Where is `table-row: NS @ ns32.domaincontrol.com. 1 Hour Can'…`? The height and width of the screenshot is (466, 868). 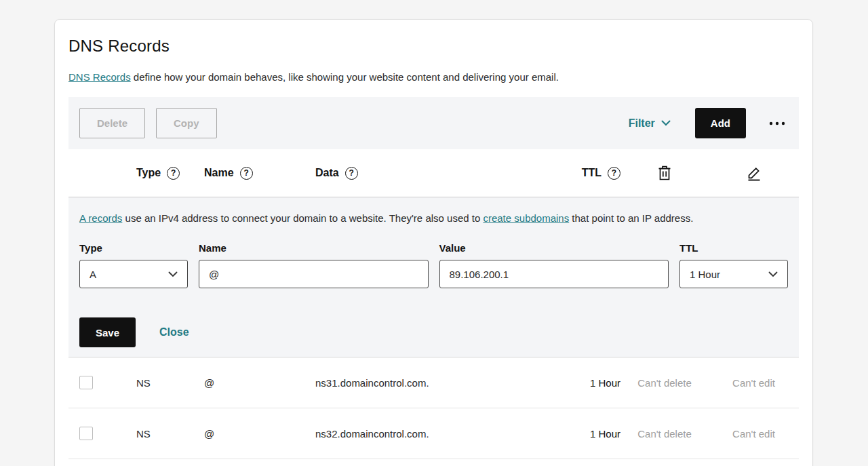 table-row: NS @ ns32.domaincontrol.com. 1 Hour Can'… is located at coordinates (434, 434).